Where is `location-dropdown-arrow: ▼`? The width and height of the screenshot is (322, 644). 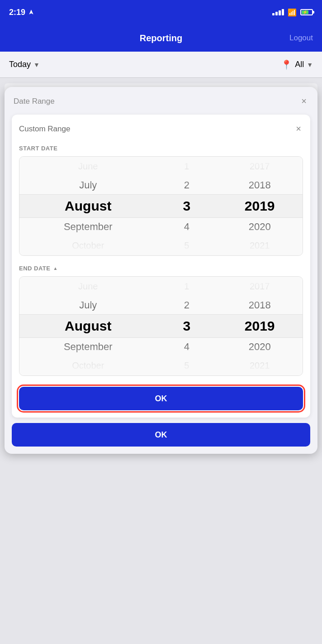
location-dropdown-arrow: ▼ is located at coordinates (310, 65).